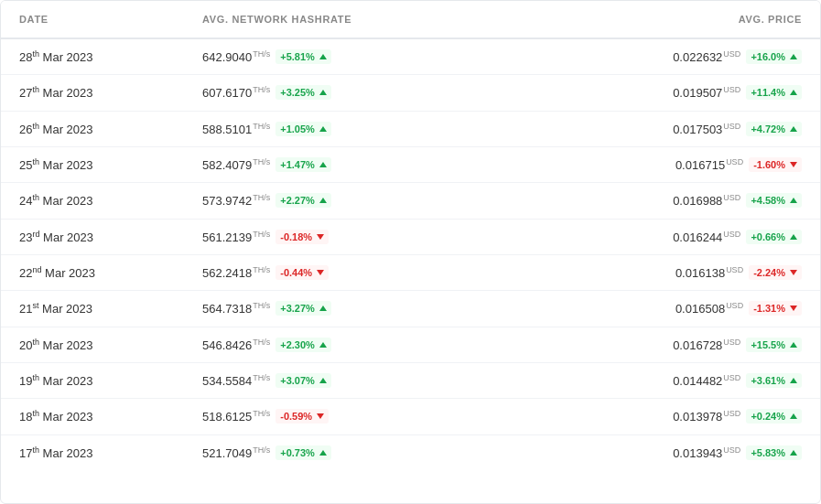  Describe the element at coordinates (774, 237) in the screenshot. I see `price-change-badge: +0.66%` at that location.